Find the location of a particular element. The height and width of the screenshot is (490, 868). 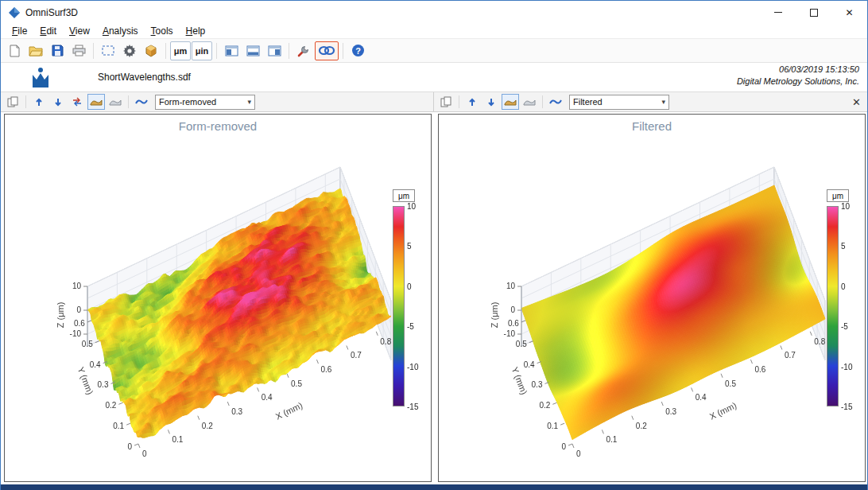

copy-icon is located at coordinates (446, 102).